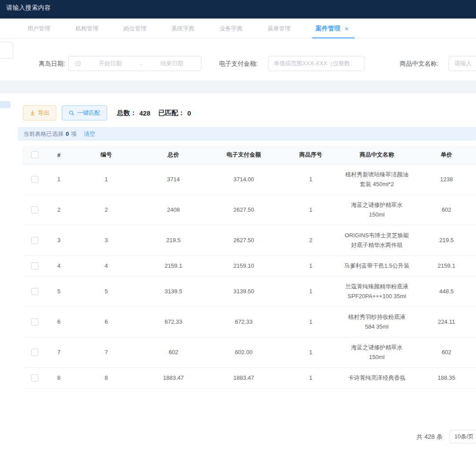  What do you see at coordinates (244, 292) in the screenshot?
I see `cell-epay: 3139.50` at bounding box center [244, 292].